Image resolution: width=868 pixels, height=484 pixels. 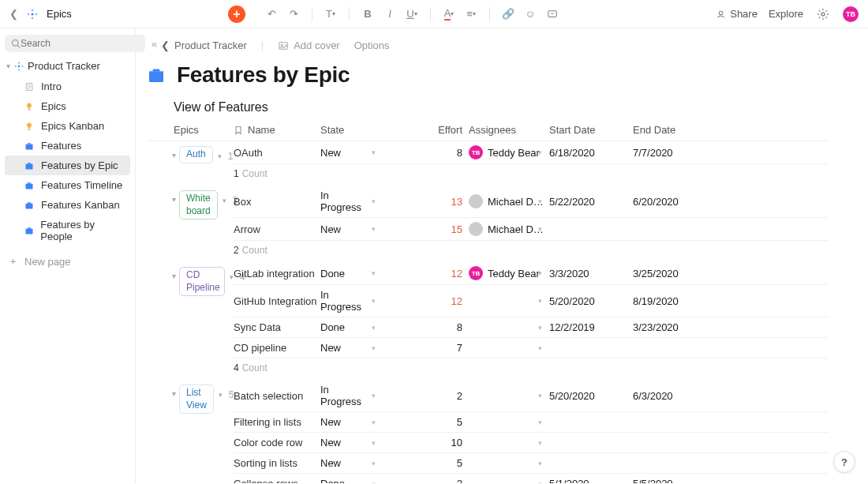 I want to click on table-row: GitLab integrationDone▾12TBTeddy Bear▾3/…, so click(x=531, y=273).